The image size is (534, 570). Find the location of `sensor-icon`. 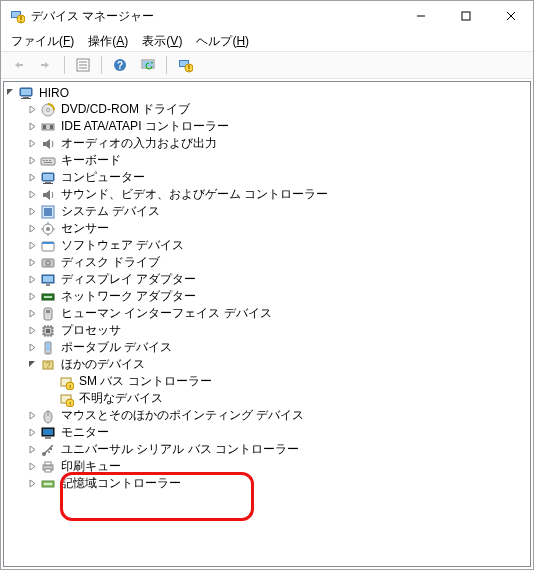

sensor-icon is located at coordinates (48, 229).